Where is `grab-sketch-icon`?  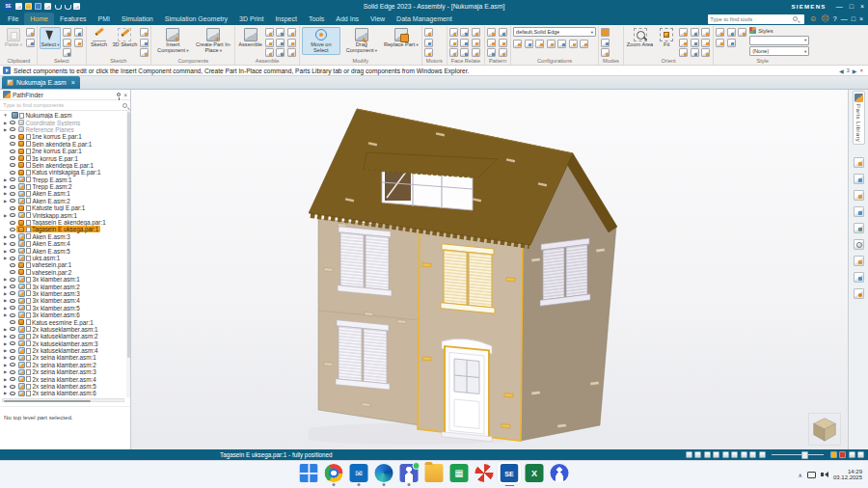
grab-sketch-icon is located at coordinates (145, 33).